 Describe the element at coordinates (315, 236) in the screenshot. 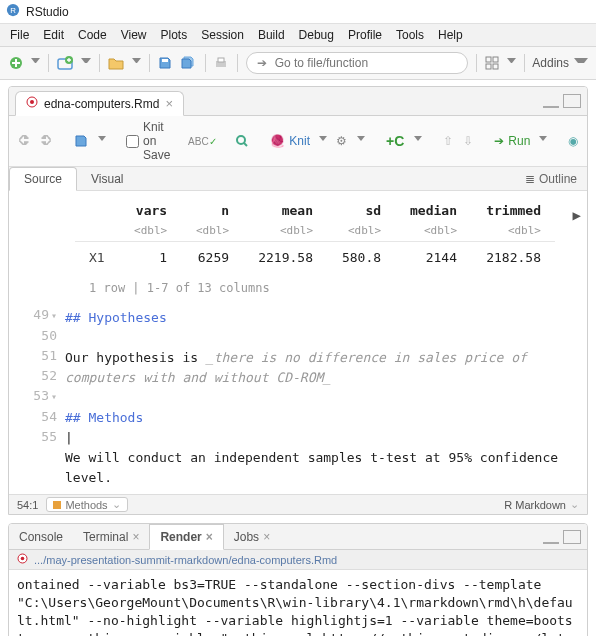

I see `data-table: vars<dbl> n<dbl> mean<dbl> sd<dbl> media…` at that location.